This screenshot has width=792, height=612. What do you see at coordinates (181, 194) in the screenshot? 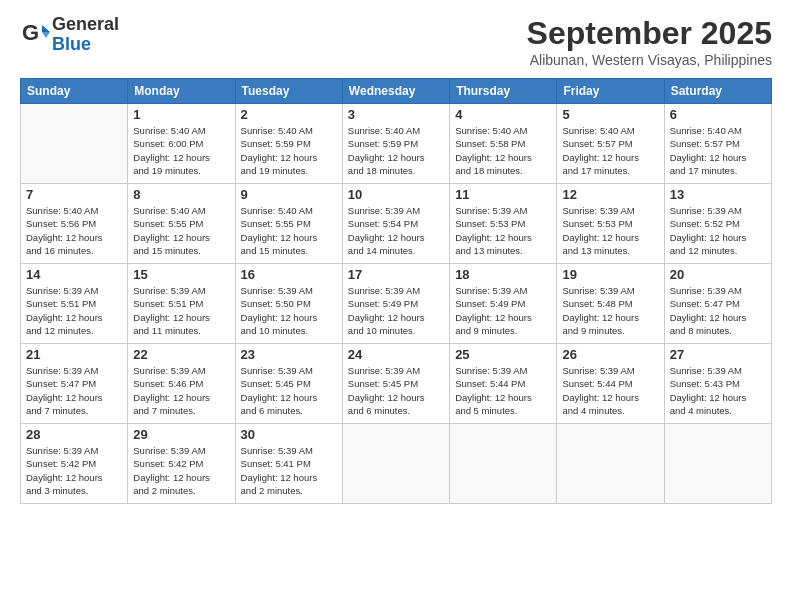
I see `day-number: 8` at bounding box center [181, 194].